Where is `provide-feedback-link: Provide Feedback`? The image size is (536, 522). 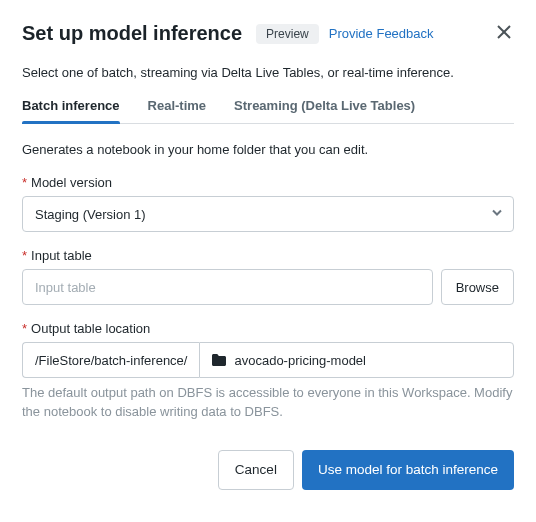 provide-feedback-link: Provide Feedback is located at coordinates (382, 34).